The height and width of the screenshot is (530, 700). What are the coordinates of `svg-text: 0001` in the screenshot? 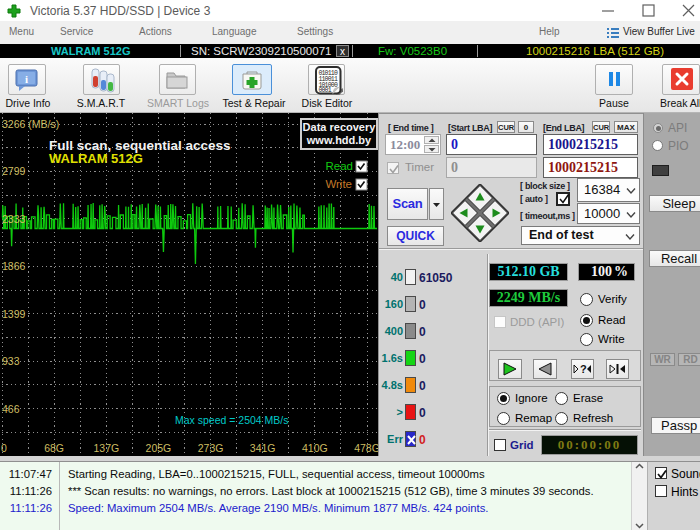 It's located at (324, 90).